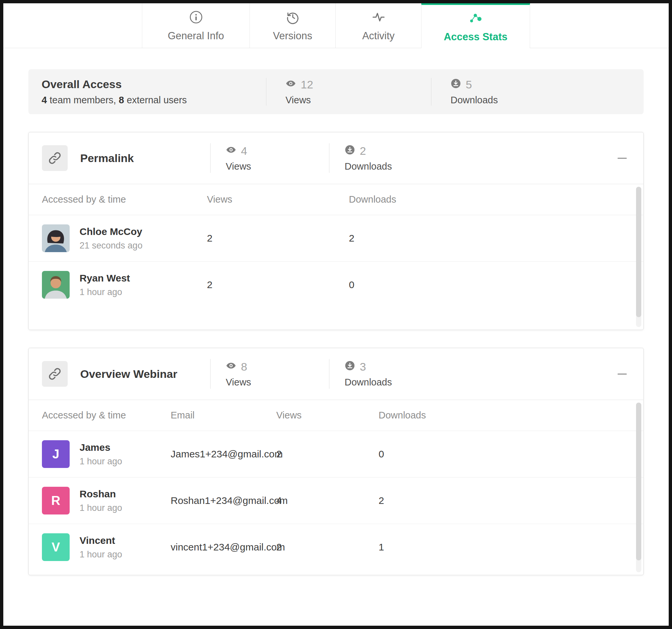 The height and width of the screenshot is (629, 672). I want to click on tab-label: General Info, so click(196, 36).